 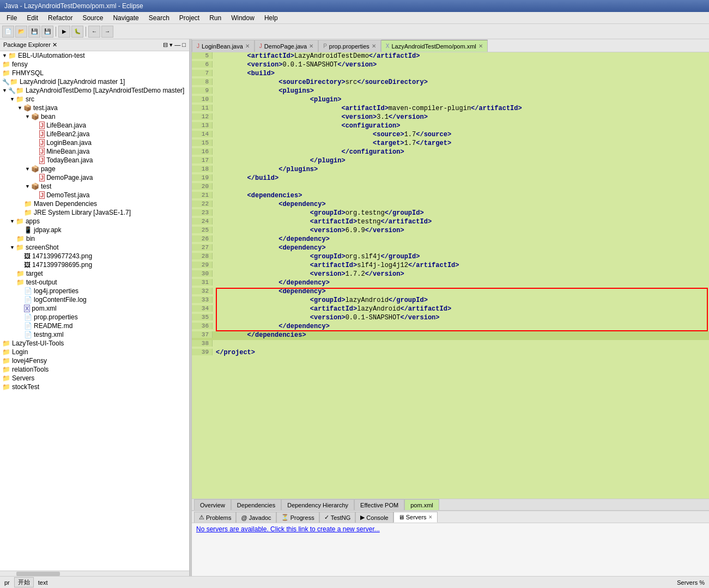 What do you see at coordinates (95, 308) in the screenshot?
I see `tree-item: Xpom.xml` at bounding box center [95, 308].